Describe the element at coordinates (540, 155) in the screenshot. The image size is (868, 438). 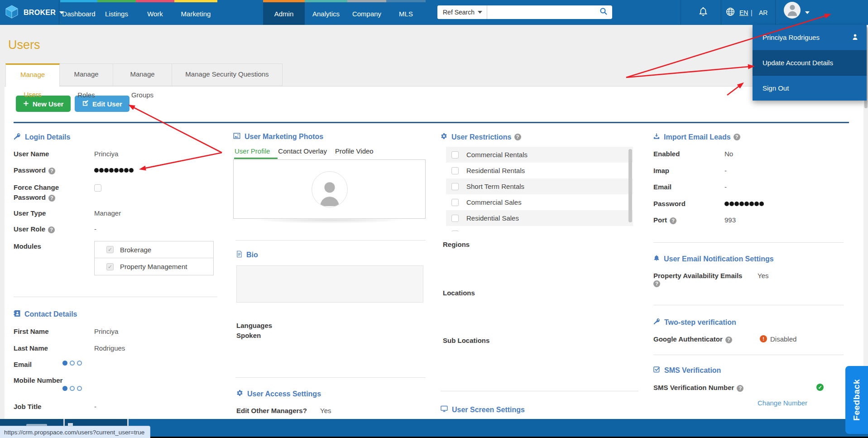
I see `restriction-option: Commercial Rentals` at that location.